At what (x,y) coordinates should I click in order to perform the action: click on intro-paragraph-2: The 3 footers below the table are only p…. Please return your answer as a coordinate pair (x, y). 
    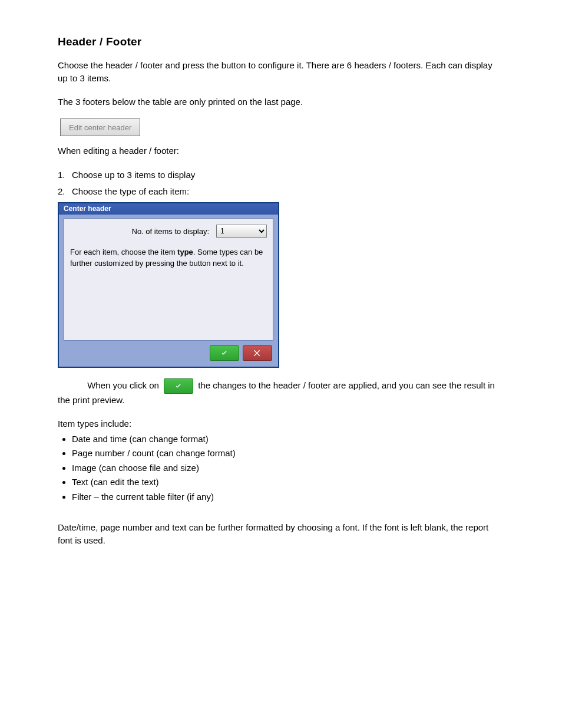
    Looking at the image, I should click on (281, 102).